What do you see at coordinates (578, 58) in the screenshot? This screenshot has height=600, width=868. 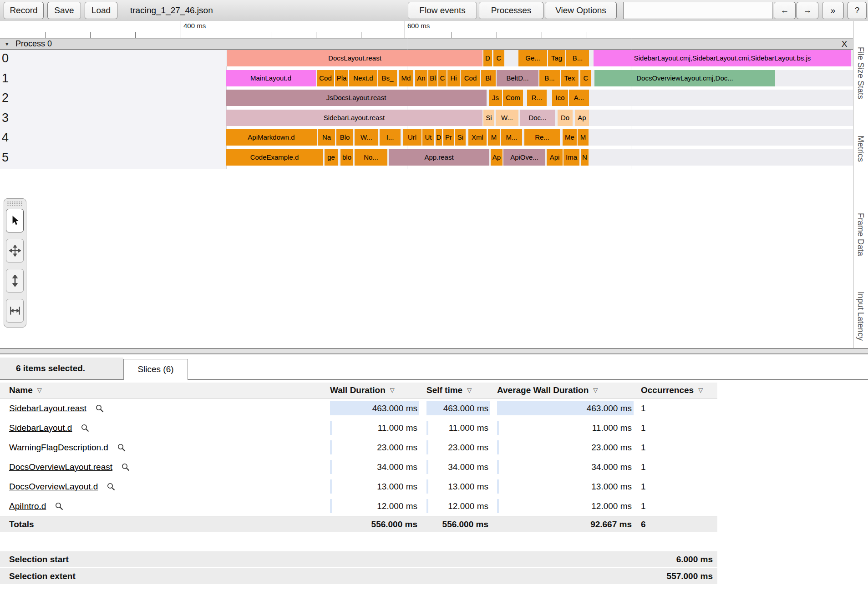 I see `trace-slice: B...` at bounding box center [578, 58].